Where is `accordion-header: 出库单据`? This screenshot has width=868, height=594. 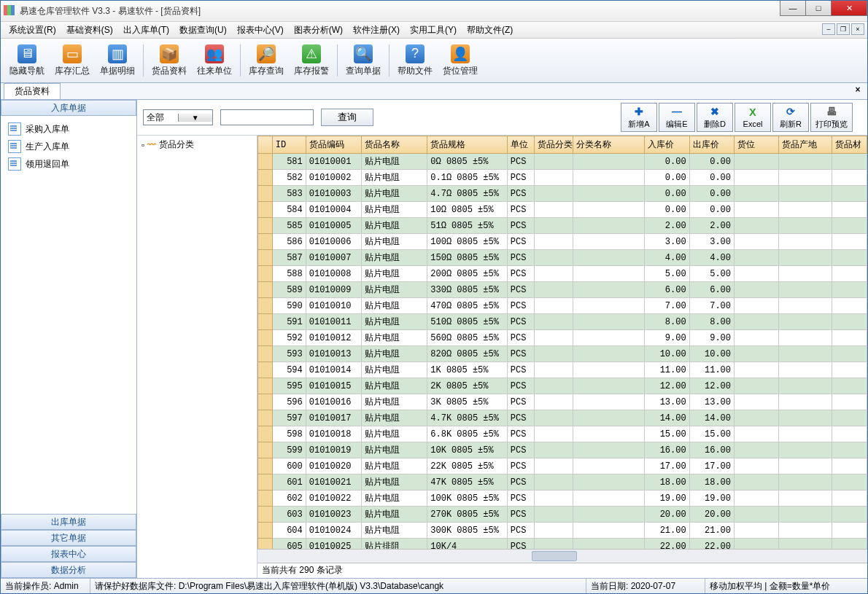 accordion-header: 出库单据 is located at coordinates (69, 522).